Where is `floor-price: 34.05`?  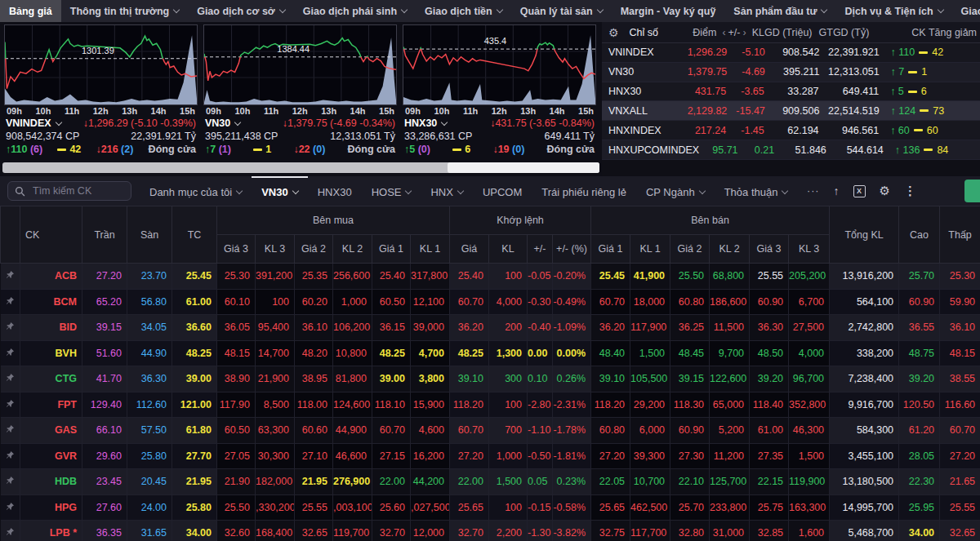 floor-price: 34.05 is located at coordinates (150, 328).